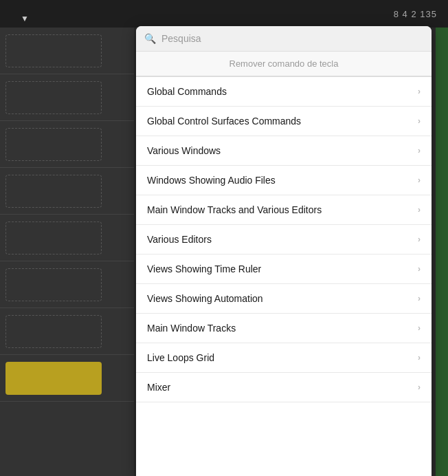 This screenshot has height=476, width=448. What do you see at coordinates (224, 121) in the screenshot?
I see `menu-item-label-global-control-surfaces: Global Control Surfaces Commands` at bounding box center [224, 121].